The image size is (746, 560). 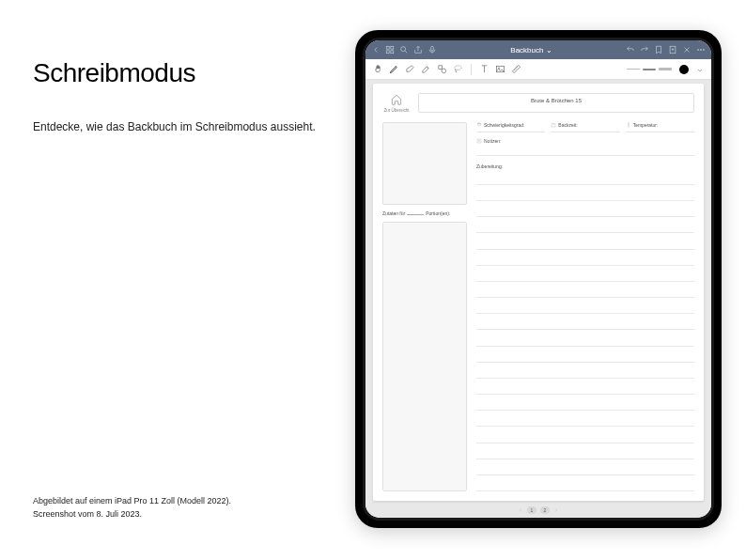 I want to click on baketime-field: Backzeit:, so click(x=584, y=128).